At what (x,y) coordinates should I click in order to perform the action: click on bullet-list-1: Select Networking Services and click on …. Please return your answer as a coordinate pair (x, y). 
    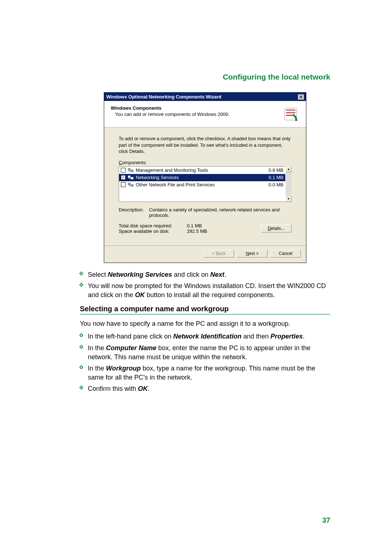
    Looking at the image, I should click on (205, 285).